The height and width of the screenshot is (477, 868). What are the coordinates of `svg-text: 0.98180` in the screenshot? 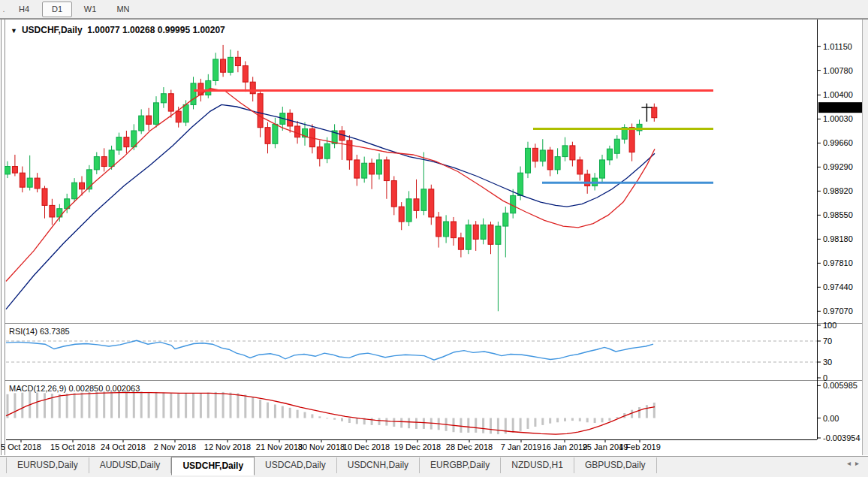 It's located at (838, 239).